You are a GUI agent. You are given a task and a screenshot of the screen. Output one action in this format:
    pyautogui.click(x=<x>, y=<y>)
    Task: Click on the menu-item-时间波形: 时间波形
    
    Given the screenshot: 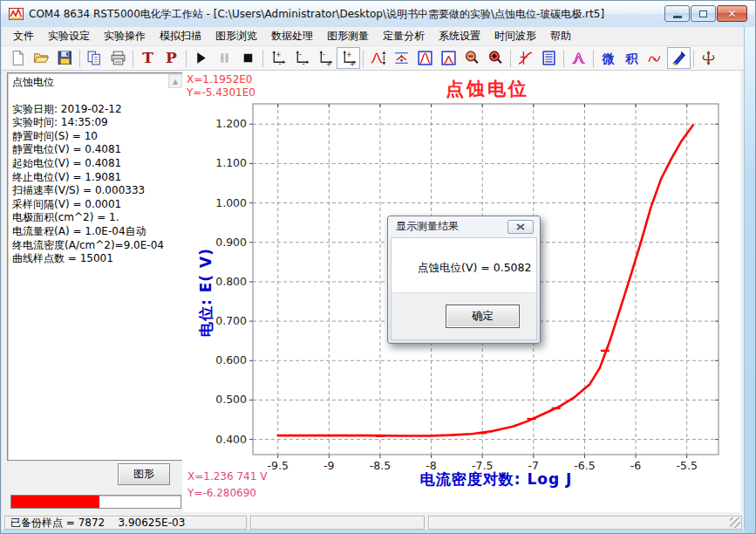 What is the action you would take?
    pyautogui.click(x=515, y=37)
    